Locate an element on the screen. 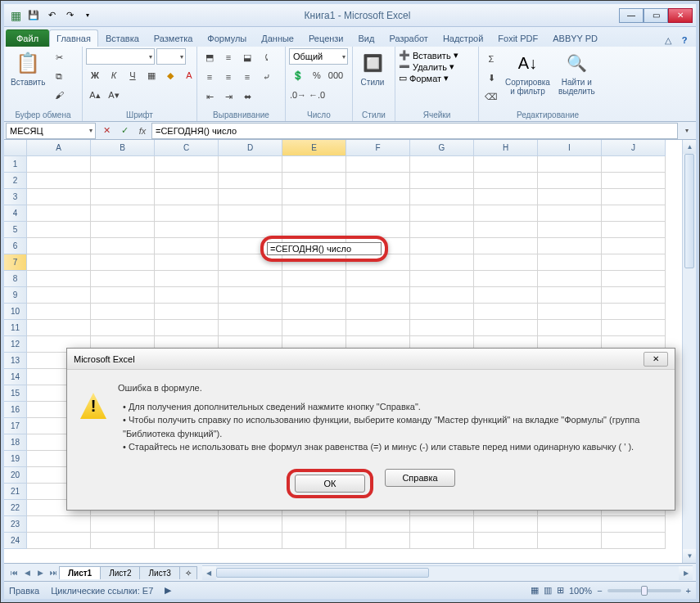 This screenshot has height=603, width=700. column-header: I is located at coordinates (570, 148).